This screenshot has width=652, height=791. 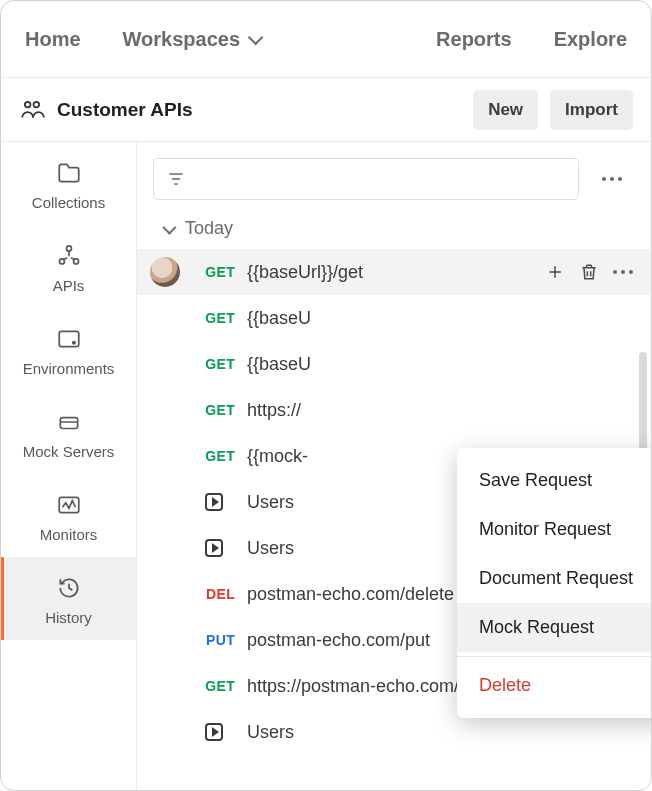 I want to click on rail-label: History, so click(x=68, y=618).